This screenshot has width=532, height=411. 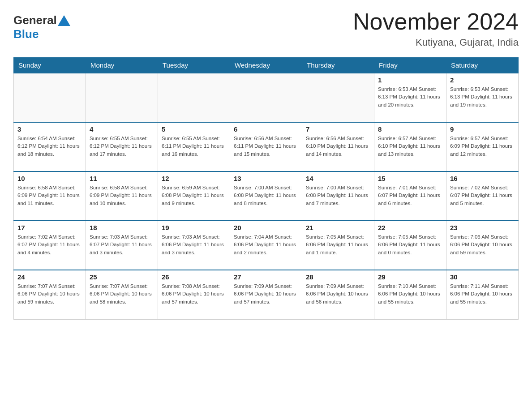 What do you see at coordinates (194, 277) in the screenshot?
I see `day-number: 26` at bounding box center [194, 277].